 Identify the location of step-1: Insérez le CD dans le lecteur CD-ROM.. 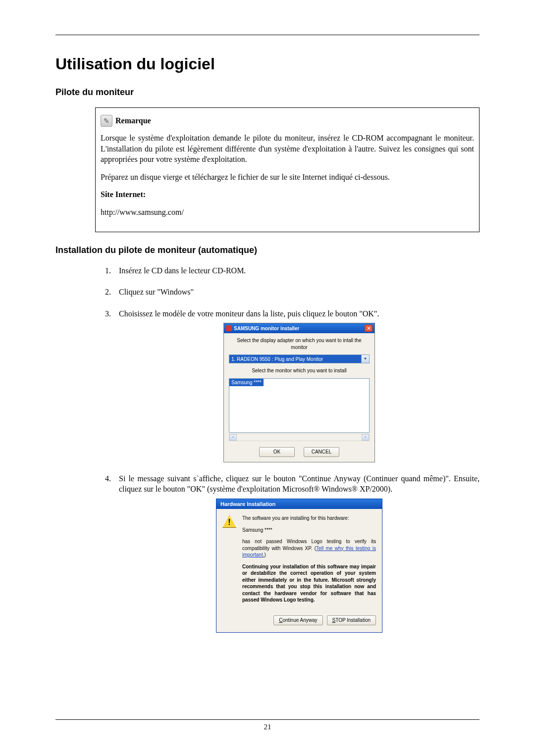
(296, 271).